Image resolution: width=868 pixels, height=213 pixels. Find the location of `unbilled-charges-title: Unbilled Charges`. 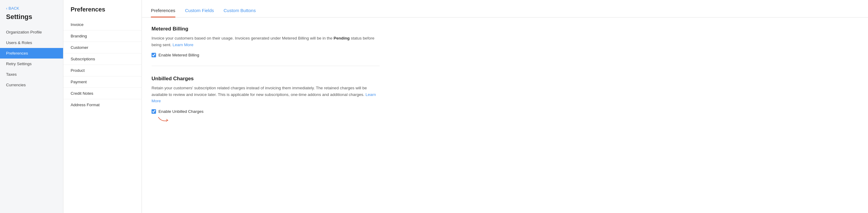

unbilled-charges-title: Unbilled Charges is located at coordinates (266, 79).